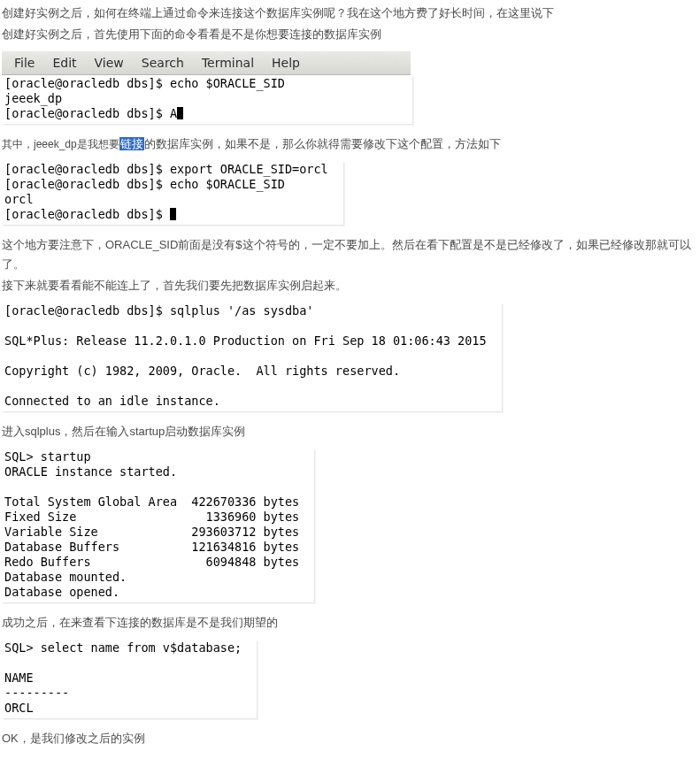 The image size is (700, 782). Describe the element at coordinates (166, 169) in the screenshot. I see `term-line: [oracle@oracledb dbs]$ export ORACLE_SID…` at that location.